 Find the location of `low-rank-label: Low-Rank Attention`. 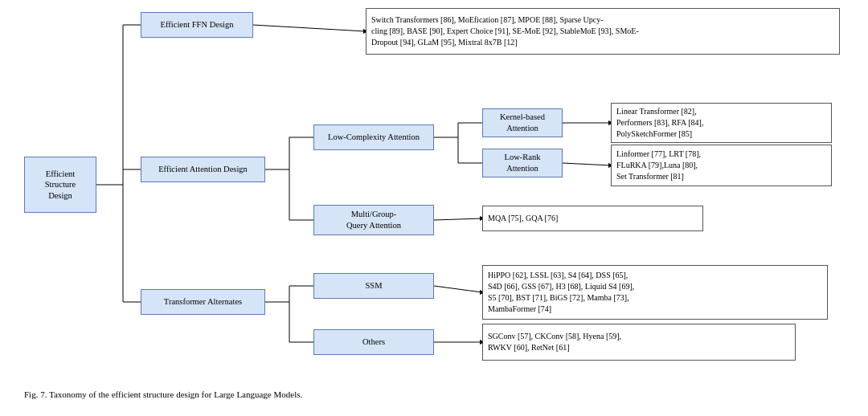

low-rank-label: Low-Rank Attention is located at coordinates (522, 162).